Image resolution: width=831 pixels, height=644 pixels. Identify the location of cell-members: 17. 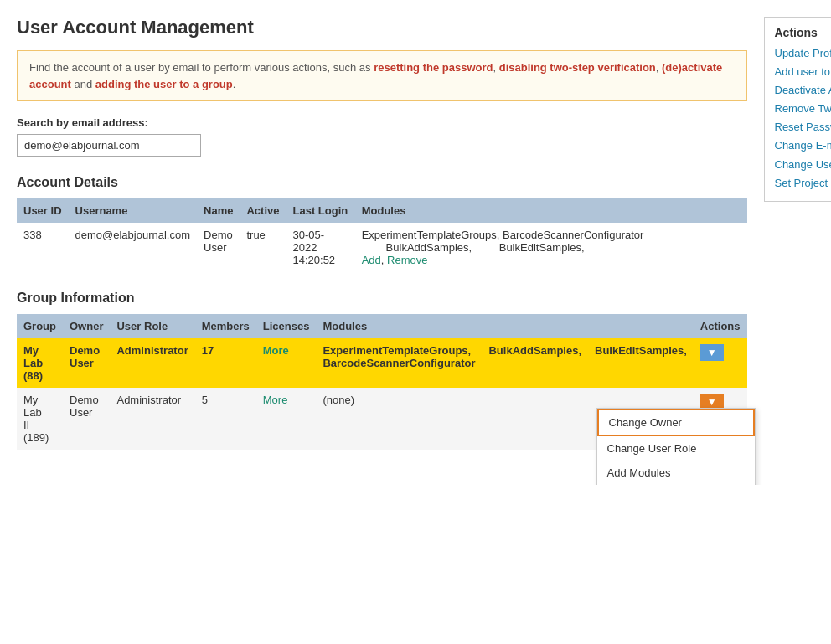
(226, 363).